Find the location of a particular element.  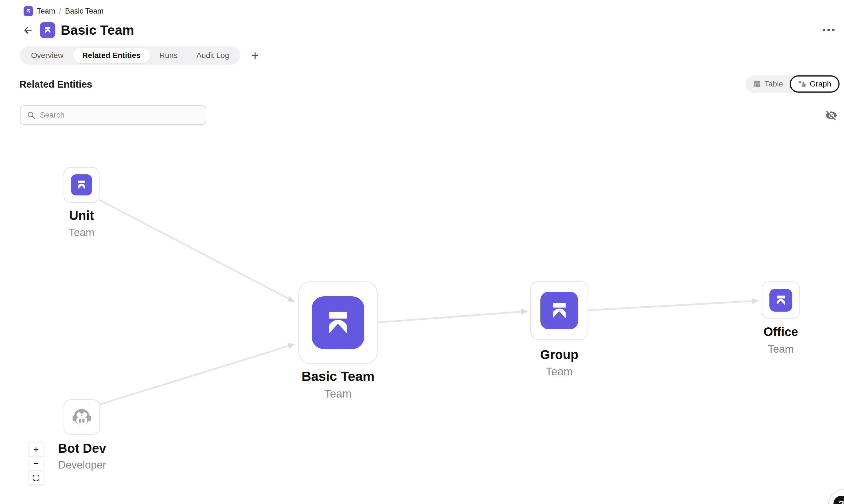

fit-view-icon is located at coordinates (36, 478).